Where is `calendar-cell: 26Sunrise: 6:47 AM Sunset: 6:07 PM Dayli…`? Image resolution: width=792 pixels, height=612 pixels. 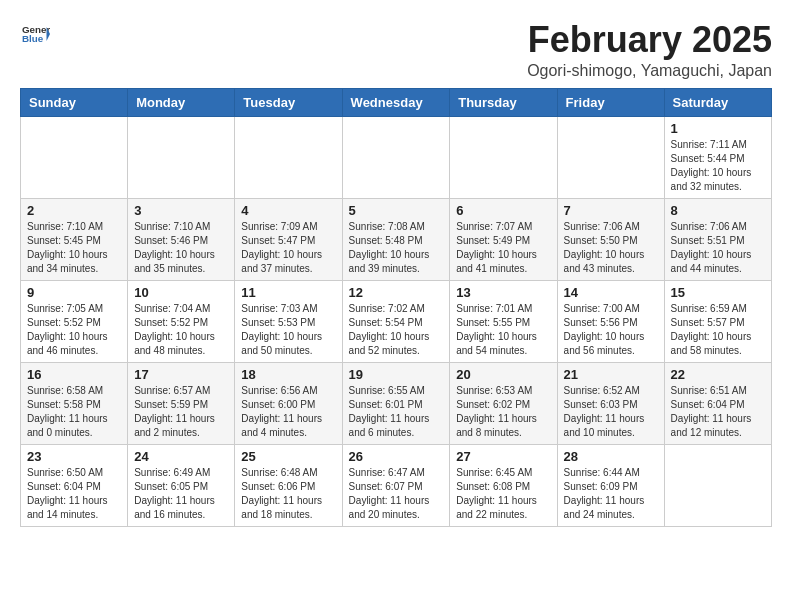 calendar-cell: 26Sunrise: 6:47 AM Sunset: 6:07 PM Dayli… is located at coordinates (396, 485).